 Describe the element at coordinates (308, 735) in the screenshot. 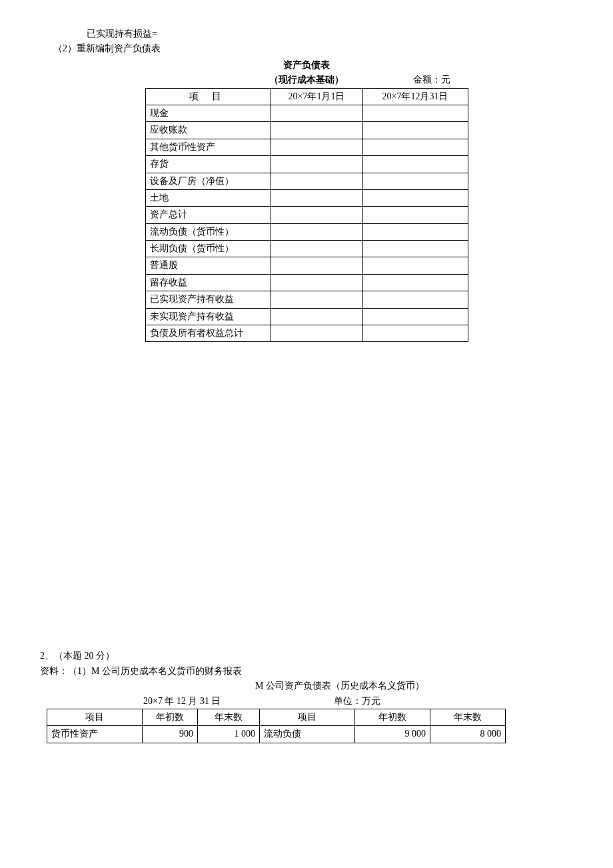

I see `cell: 流动负债` at that location.